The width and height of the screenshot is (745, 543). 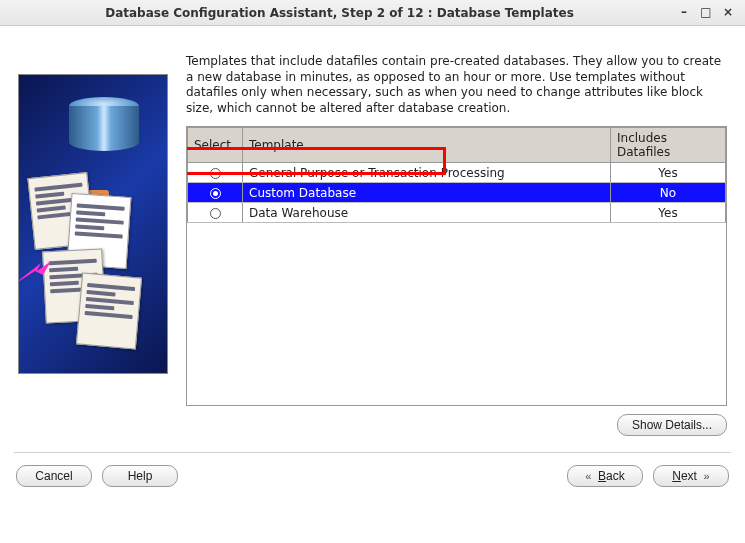 What do you see at coordinates (672, 425) in the screenshot?
I see `show-details-button: Show Details...` at bounding box center [672, 425].